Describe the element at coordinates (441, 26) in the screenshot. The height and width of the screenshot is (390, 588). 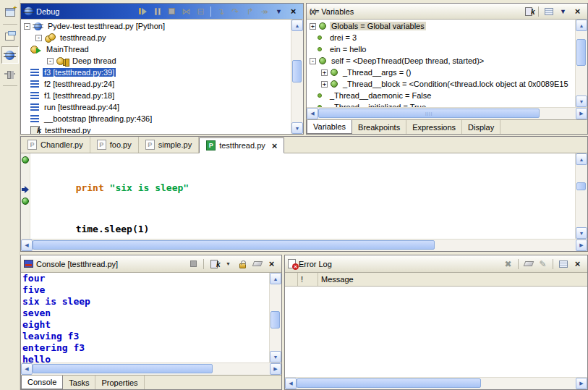
I see `tree-row-globals: + Globals = Global variables` at that location.